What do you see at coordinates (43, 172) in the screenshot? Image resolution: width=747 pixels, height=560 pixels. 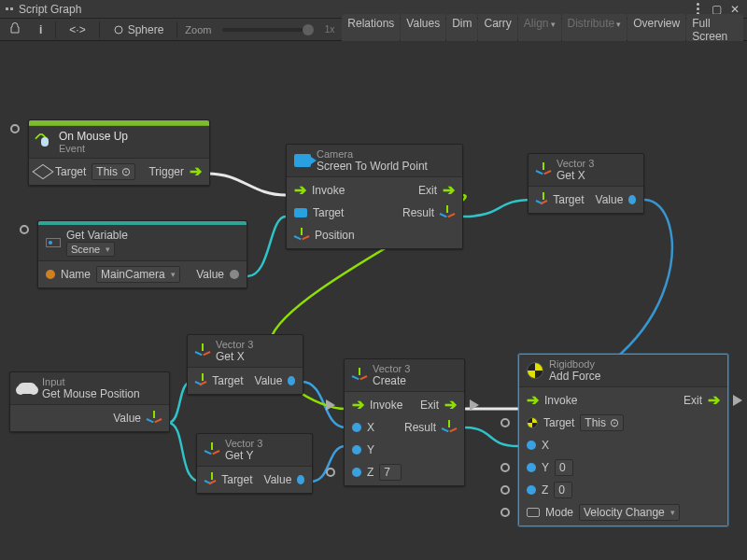 I see `target-icon` at bounding box center [43, 172].